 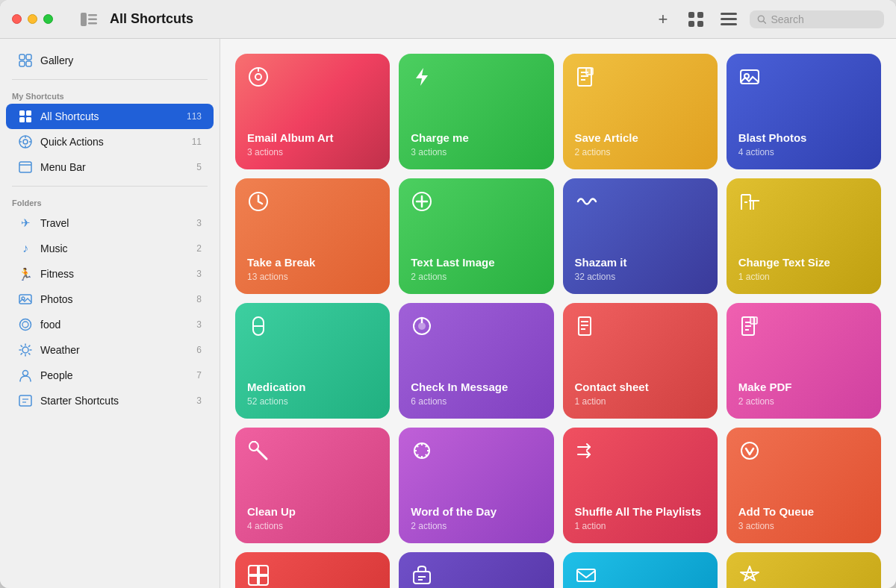 What do you see at coordinates (803, 570) in the screenshot?
I see `shortcut-card-gas-on-this-street: Gas On This Street 3 actions` at bounding box center [803, 570].